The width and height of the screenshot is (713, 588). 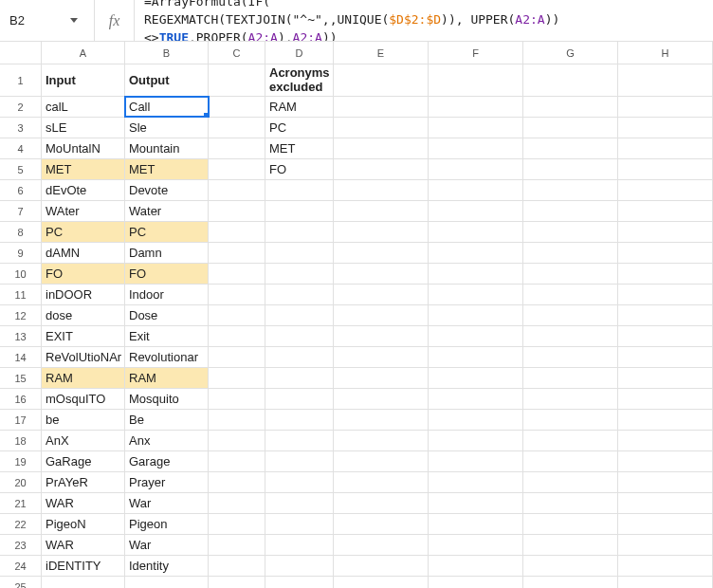 I want to click on cell-C23, so click(x=237, y=544).